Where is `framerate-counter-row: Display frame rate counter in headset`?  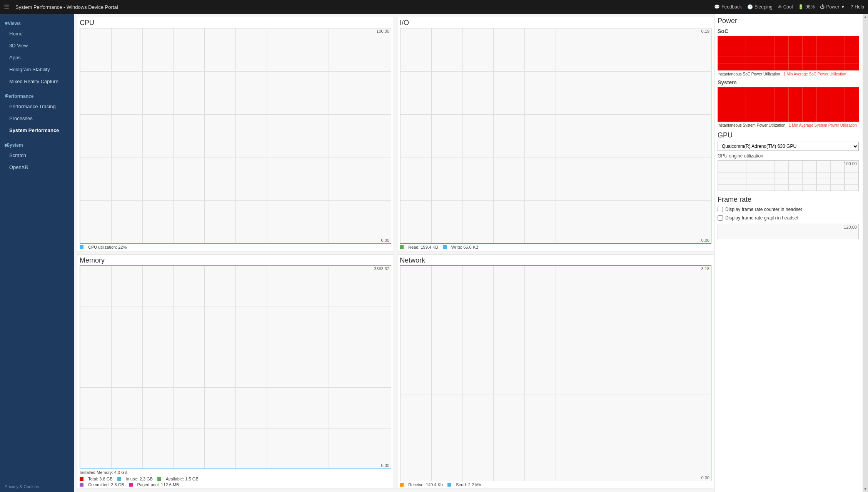
framerate-counter-row: Display frame rate counter in headset is located at coordinates (788, 209).